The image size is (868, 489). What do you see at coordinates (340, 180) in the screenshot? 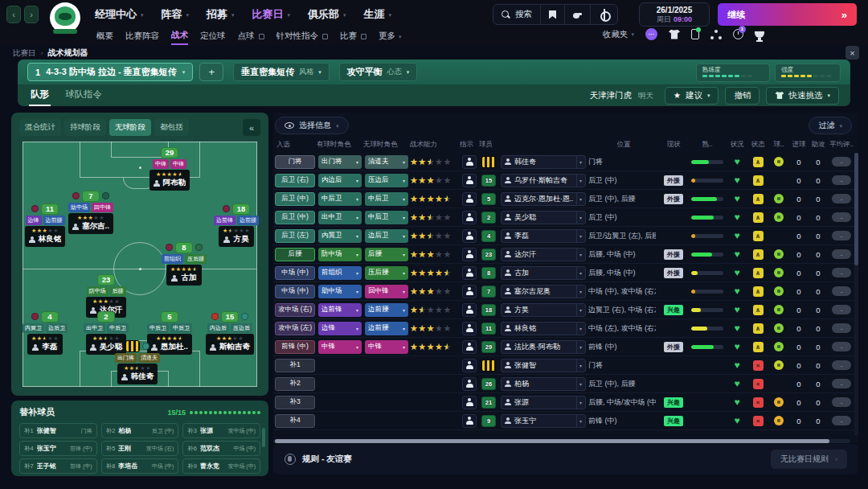
I see `role-onball-dropdown: 内边后▾` at bounding box center [340, 180].